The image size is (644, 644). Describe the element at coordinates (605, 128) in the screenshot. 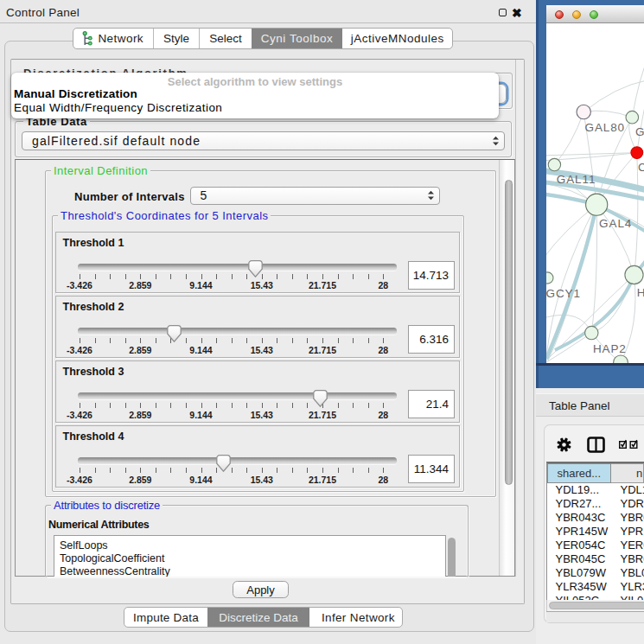

I see `svg-text: GAL80` at that location.